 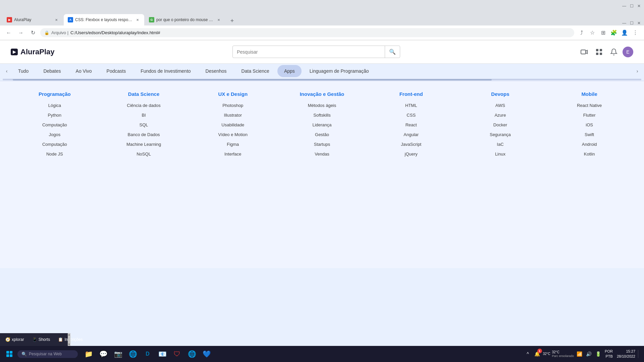 I want to click on nav-tabs: TudoDebatesAo VivoPodcastsFundos de Inve…, so click(x=322, y=71).